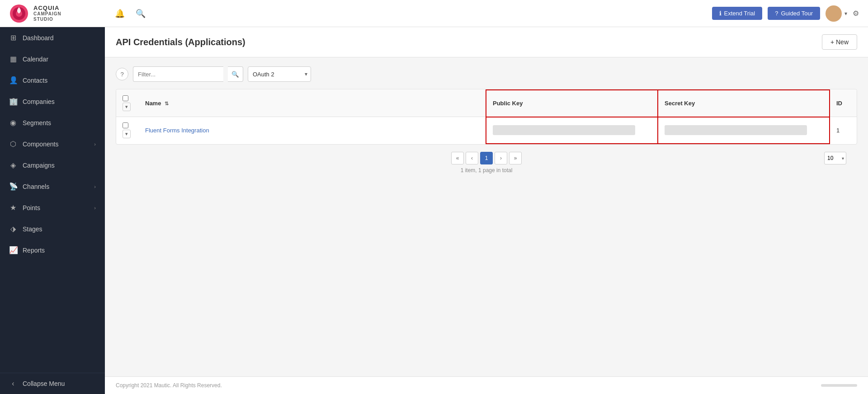 Image resolution: width=868 pixels, height=394 pixels. What do you see at coordinates (486, 42) in the screenshot?
I see `content-header: API Credentials (Applications) + New` at bounding box center [486, 42].